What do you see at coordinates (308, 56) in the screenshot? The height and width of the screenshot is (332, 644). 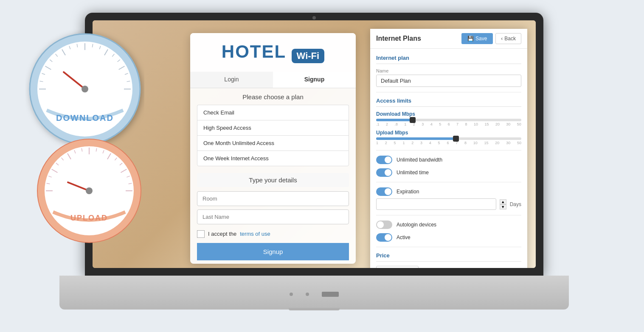 I see `wifi-badge: Wi-Fi` at bounding box center [308, 56].